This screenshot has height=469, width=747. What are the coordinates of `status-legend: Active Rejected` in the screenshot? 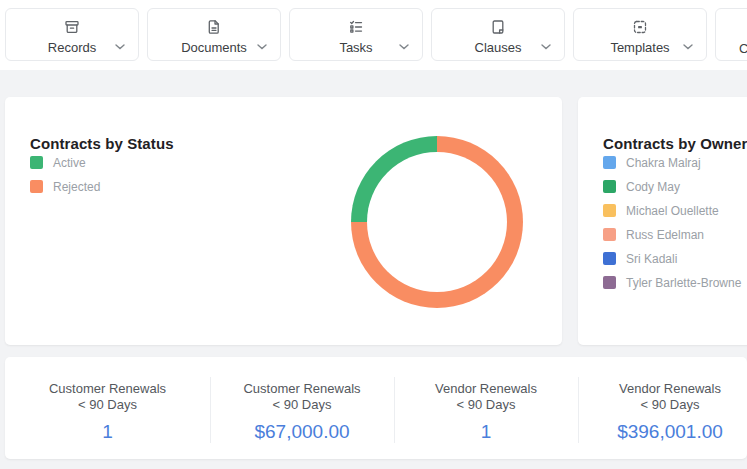 It's located at (65, 180).